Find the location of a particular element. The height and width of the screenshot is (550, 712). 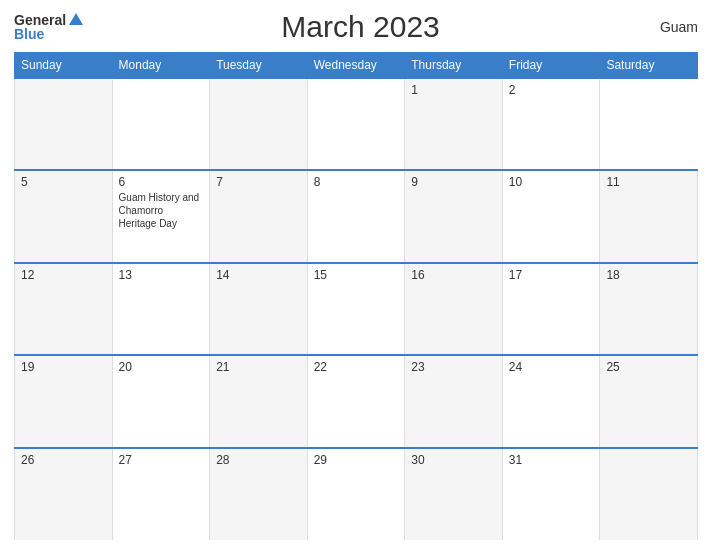

day-number: 1 is located at coordinates (454, 90).